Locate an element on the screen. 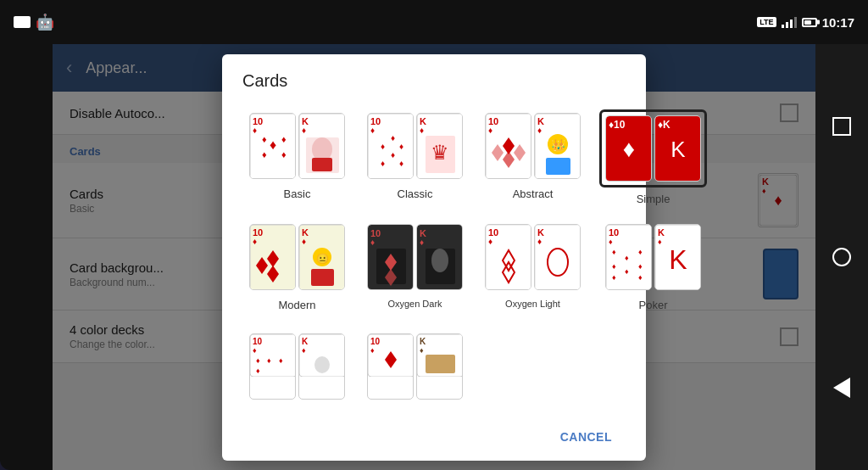 The image size is (868, 470). basic-card-king: K ♦ is located at coordinates (322, 146).